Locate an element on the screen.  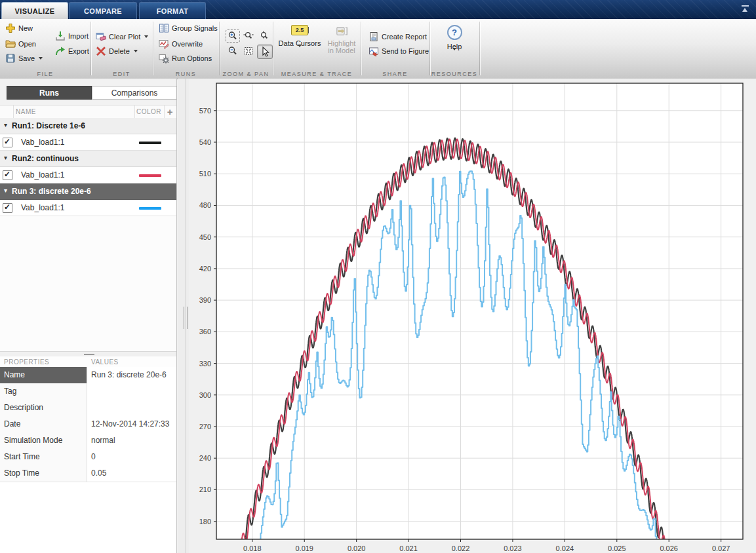
send-to-figure-button: Send to Figure is located at coordinates (399, 51).